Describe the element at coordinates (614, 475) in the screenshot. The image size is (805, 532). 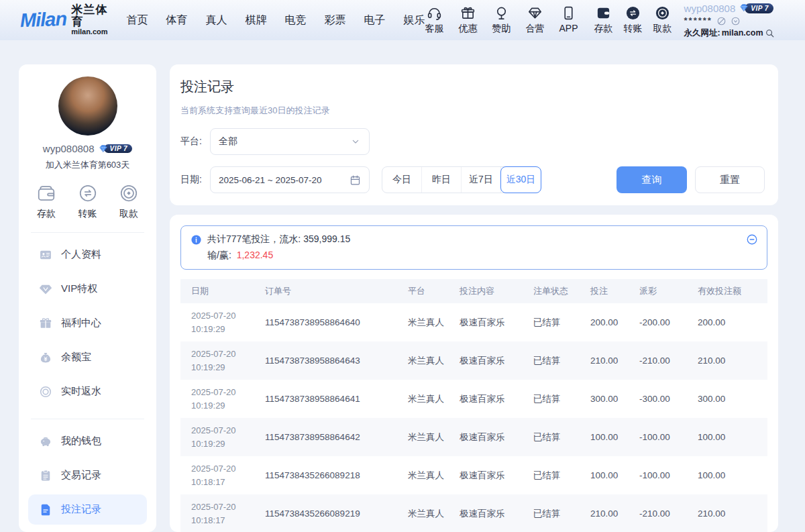
I see `cell-bet: 100.00` at that location.